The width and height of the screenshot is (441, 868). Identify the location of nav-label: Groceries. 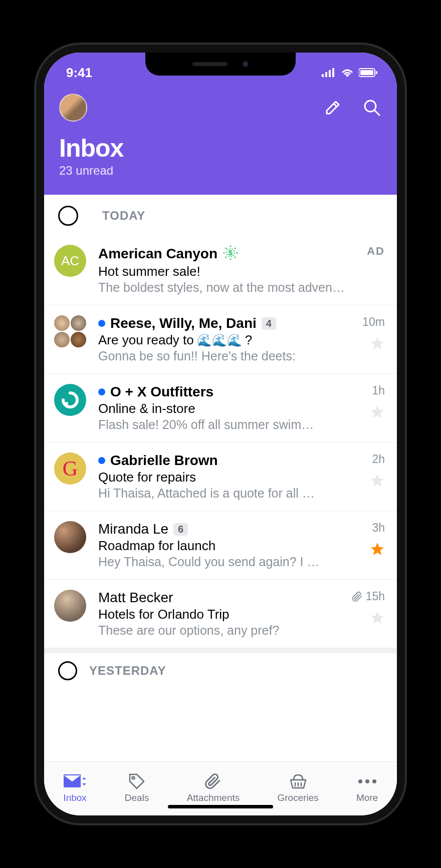
(298, 798).